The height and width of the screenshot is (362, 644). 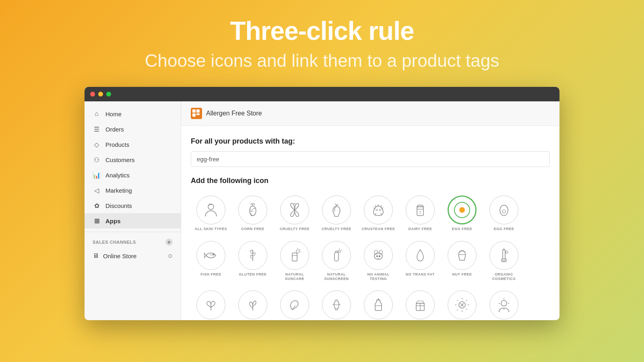 What do you see at coordinates (295, 229) in the screenshot?
I see `icon-label-cruelty-free-1: CRUELTY FREE` at bounding box center [295, 229].